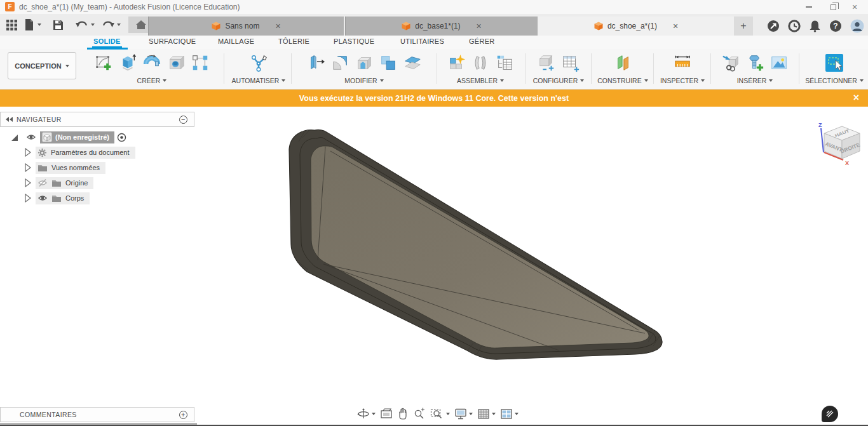  I want to click on group-label-configurer: CONFIGURER, so click(559, 81).